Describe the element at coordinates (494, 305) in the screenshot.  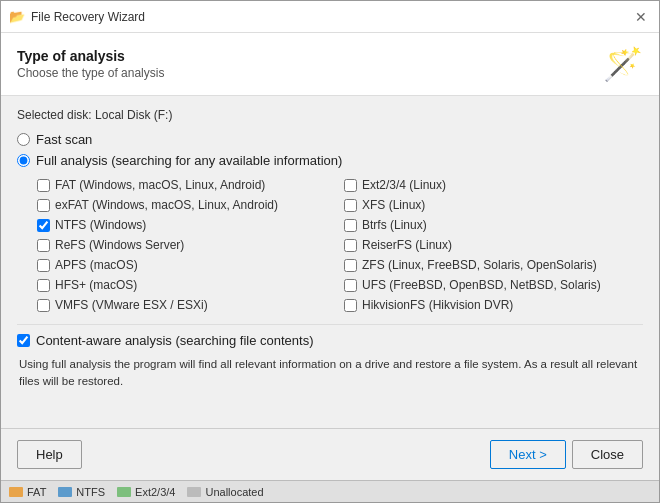
I see `fs-item-hikvision: HikvisionFS (Hikvision DVR)` at that location.